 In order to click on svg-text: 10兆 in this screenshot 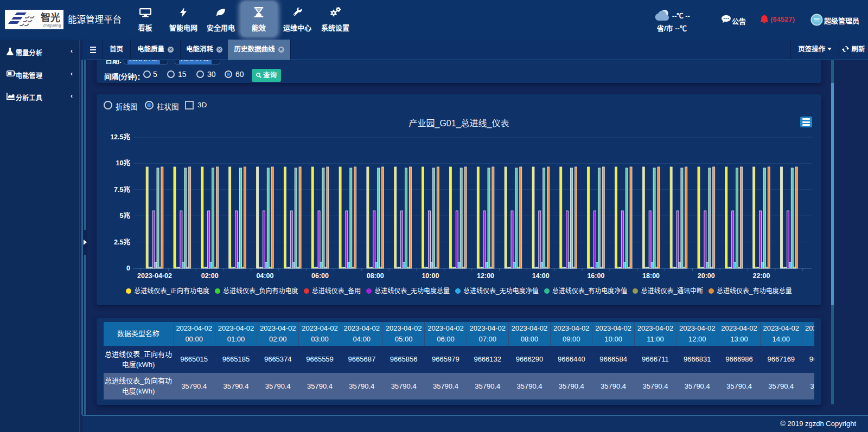, I will do `click(124, 163)`.